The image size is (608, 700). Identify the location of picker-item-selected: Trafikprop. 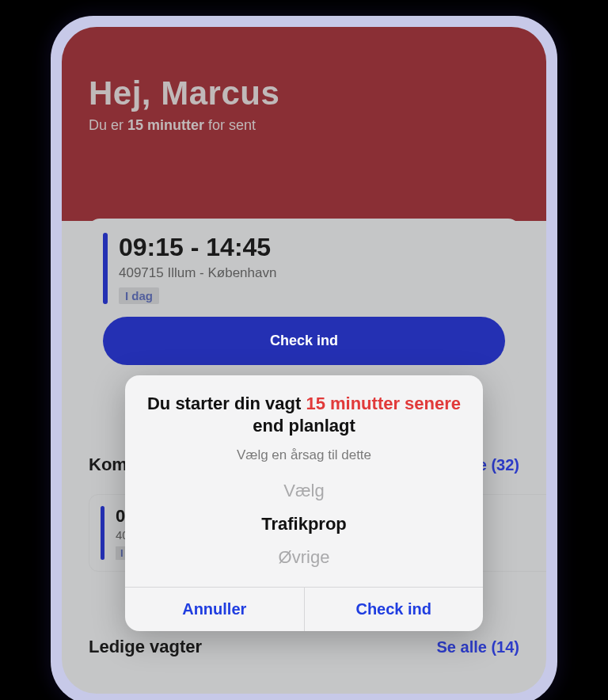
(304, 524).